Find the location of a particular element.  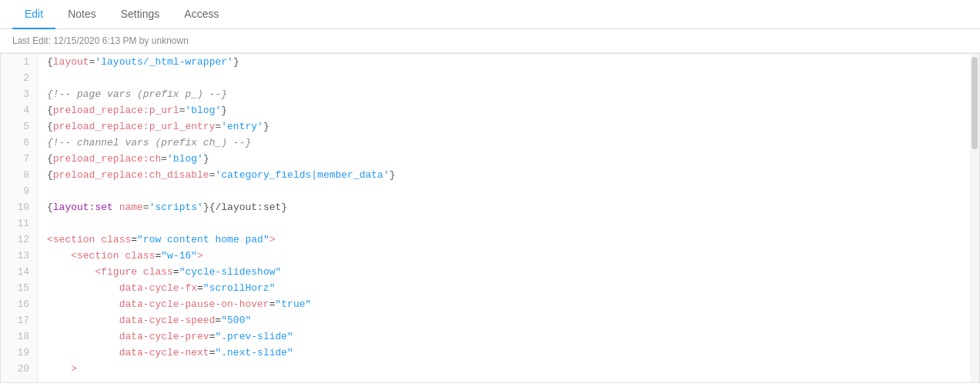

line-number: 1 is located at coordinates (18, 62).